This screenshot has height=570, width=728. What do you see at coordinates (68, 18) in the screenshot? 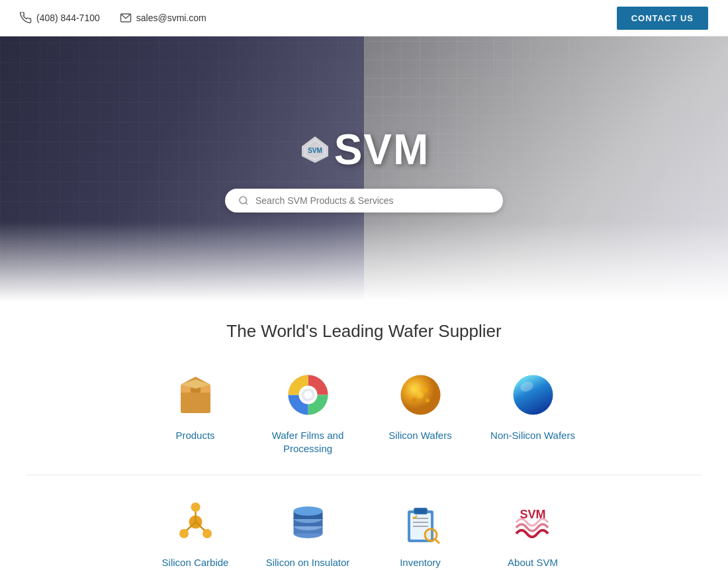
I see `phone-number: (408) 844-7100` at bounding box center [68, 18].